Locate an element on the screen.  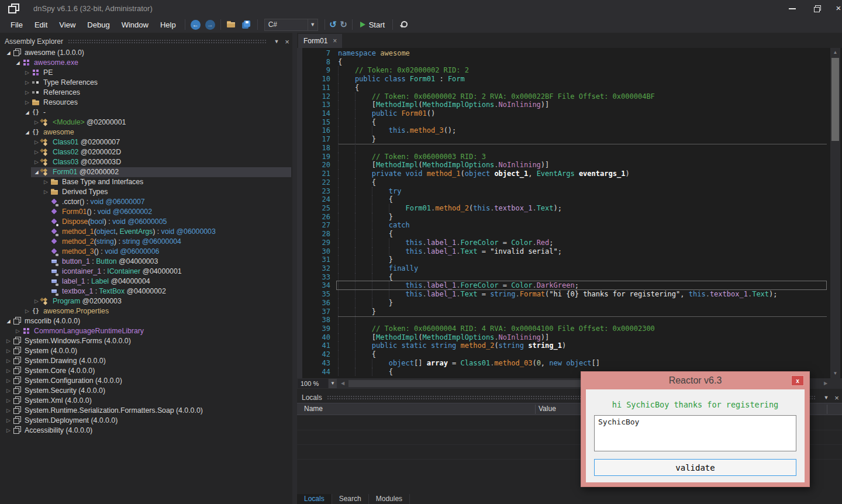
tree-item: ▷Class03 @0200003D is located at coordinates (146, 163).